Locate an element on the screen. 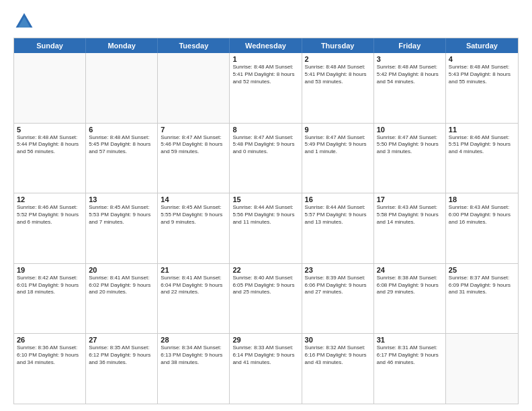  day-number: 12 is located at coordinates (50, 199).